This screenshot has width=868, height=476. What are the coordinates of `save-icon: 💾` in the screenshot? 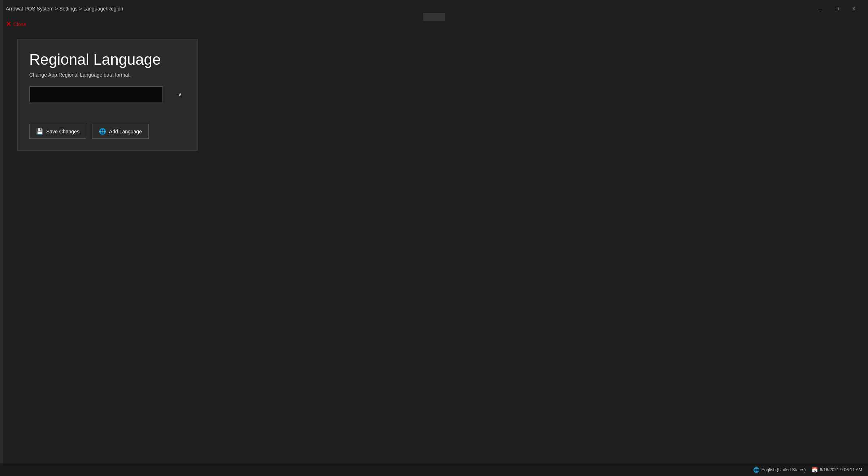 It's located at (40, 132).